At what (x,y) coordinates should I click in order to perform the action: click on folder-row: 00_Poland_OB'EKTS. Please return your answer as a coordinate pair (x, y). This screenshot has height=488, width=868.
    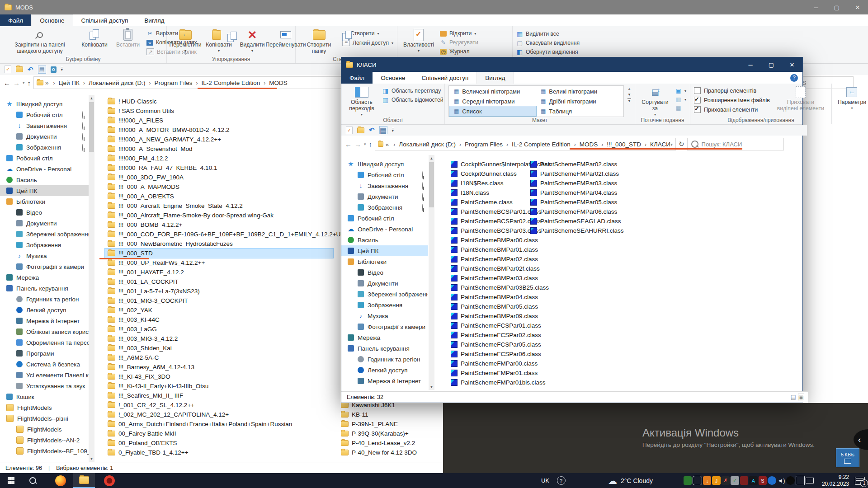
    Looking at the image, I should click on (219, 443).